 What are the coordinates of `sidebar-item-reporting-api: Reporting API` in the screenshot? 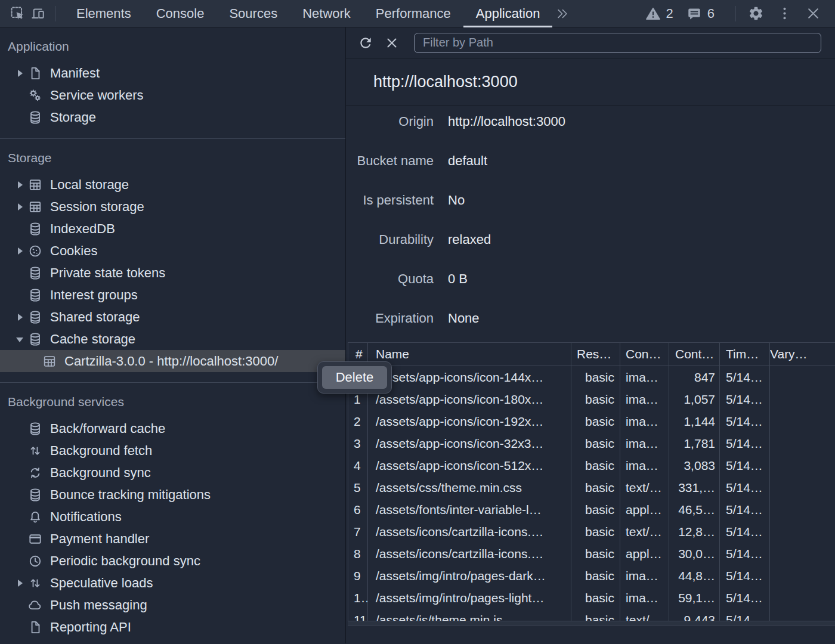 It's located at (173, 627).